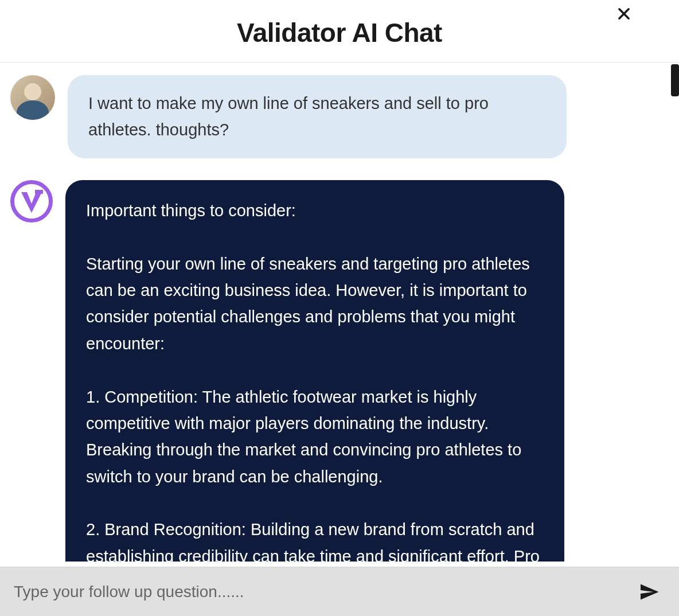 This screenshot has width=679, height=616. What do you see at coordinates (340, 591) in the screenshot?
I see `input-bar` at bounding box center [340, 591].